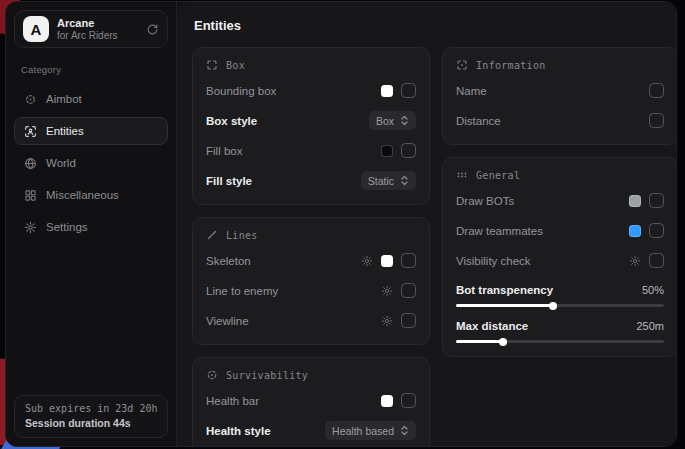 This screenshot has height=449, width=685. I want to click on sidebar-item-label: Aimbot, so click(64, 99).